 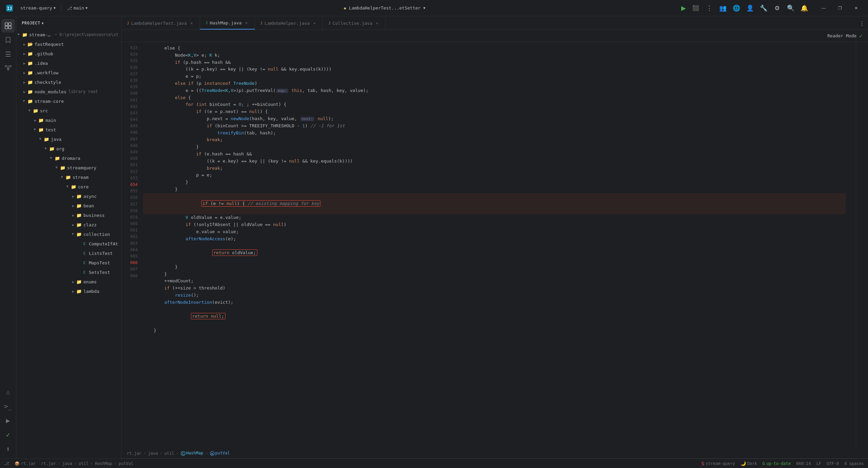 What do you see at coordinates (68, 63) in the screenshot?
I see `tree-item-idea: ▶ 📁 .idea` at bounding box center [68, 63].